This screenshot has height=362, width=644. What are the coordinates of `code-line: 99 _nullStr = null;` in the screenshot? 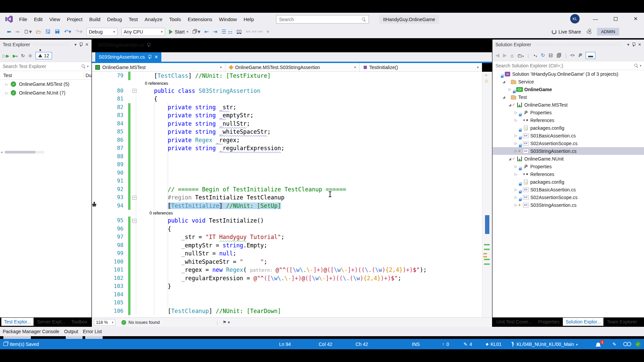 It's located at (287, 253).